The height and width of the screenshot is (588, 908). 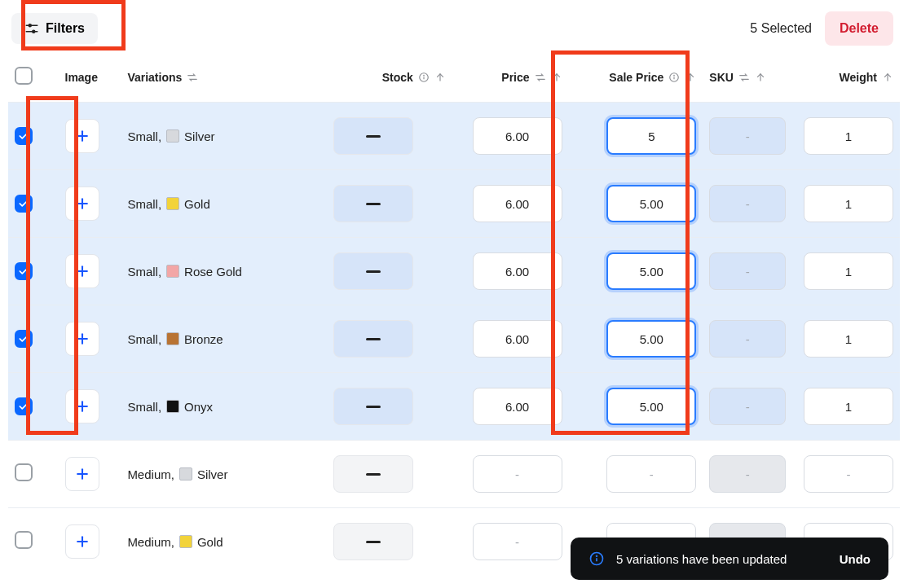 I want to click on table-row: Small,Silver, so click(x=454, y=137).